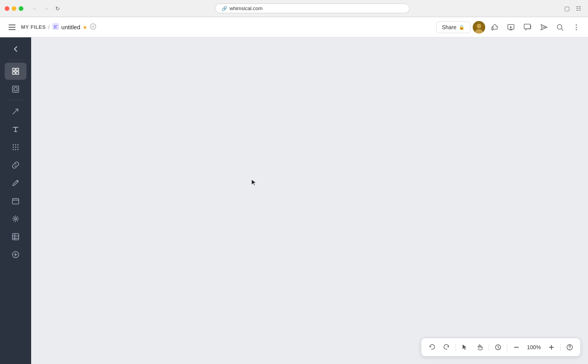 The width and height of the screenshot is (588, 364). What do you see at coordinates (480, 347) in the screenshot?
I see `hand-tool-button` at bounding box center [480, 347].